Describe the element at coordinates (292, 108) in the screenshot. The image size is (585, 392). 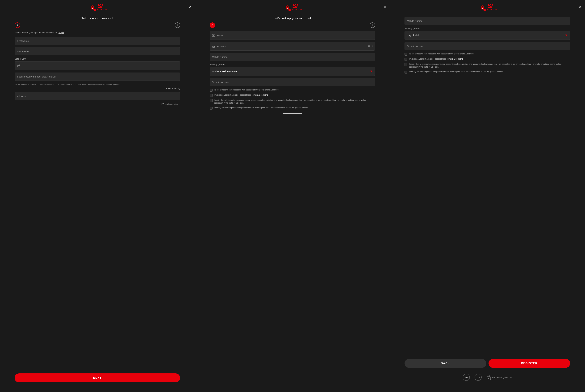
I see `checkbox-row-2-4: I hereby acknowledge that I am prohibite…` at that location.